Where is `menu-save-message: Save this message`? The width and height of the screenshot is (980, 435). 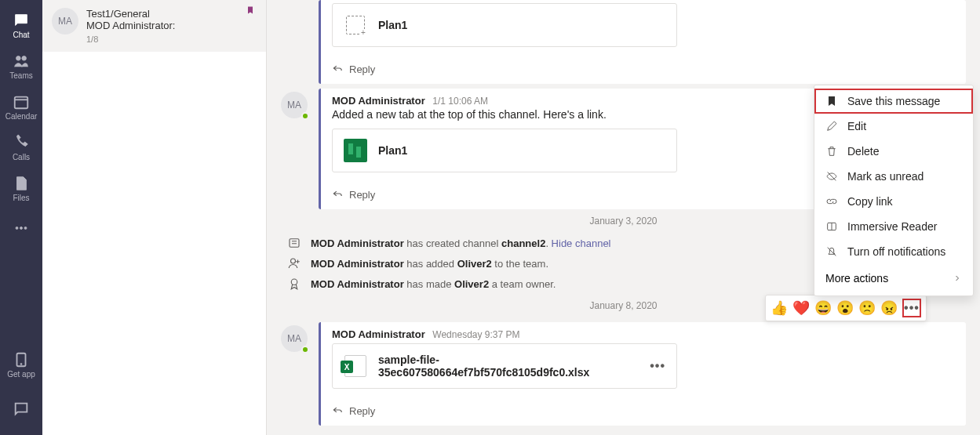 menu-save-message: Save this message is located at coordinates (894, 101).